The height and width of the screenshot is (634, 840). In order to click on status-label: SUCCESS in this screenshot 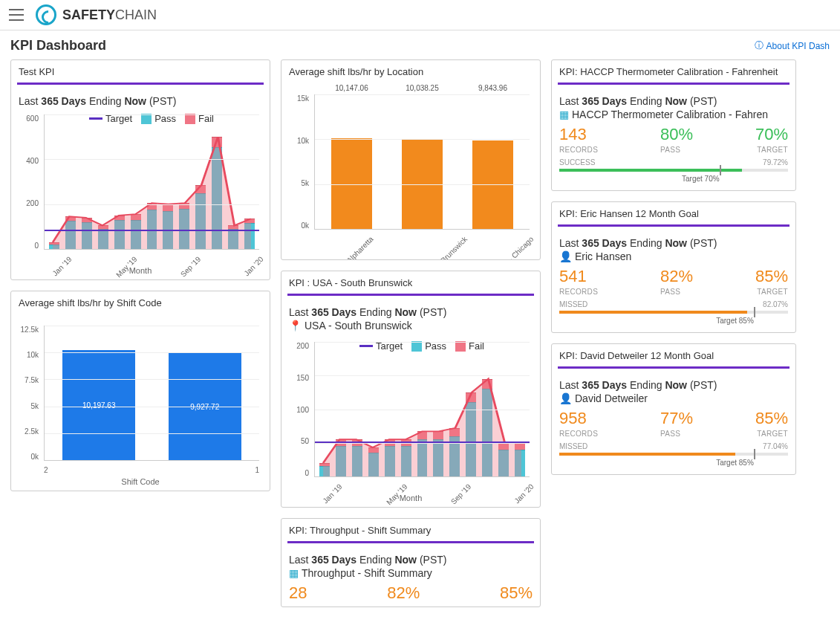, I will do `click(577, 162)`.